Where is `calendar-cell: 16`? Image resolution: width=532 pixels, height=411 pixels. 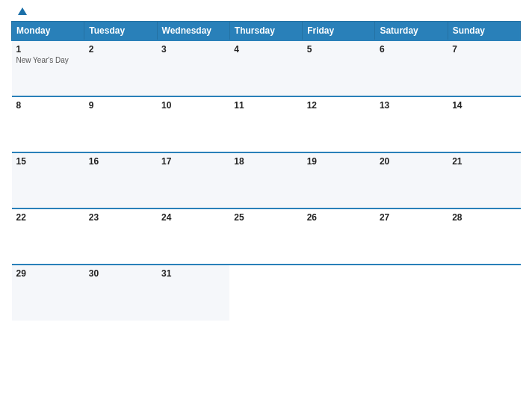
calendar-cell: 16 is located at coordinates (121, 181).